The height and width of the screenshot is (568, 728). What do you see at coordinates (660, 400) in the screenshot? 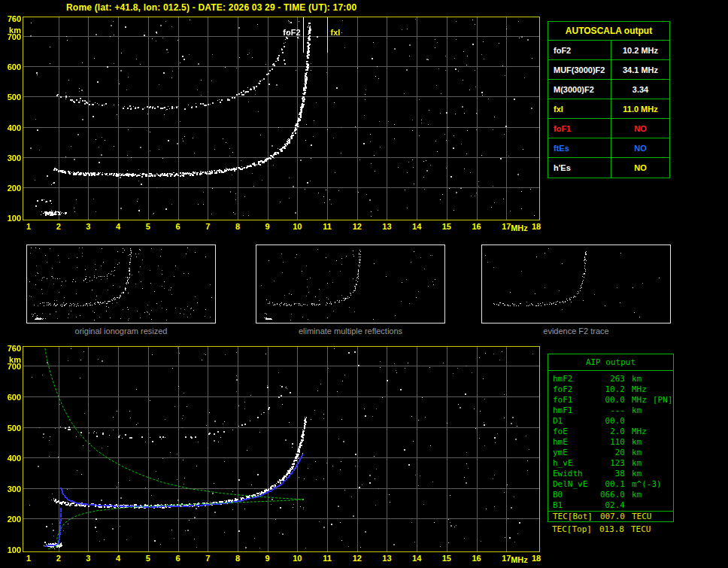
I see `aip-row-extra: [PN]` at bounding box center [660, 400].